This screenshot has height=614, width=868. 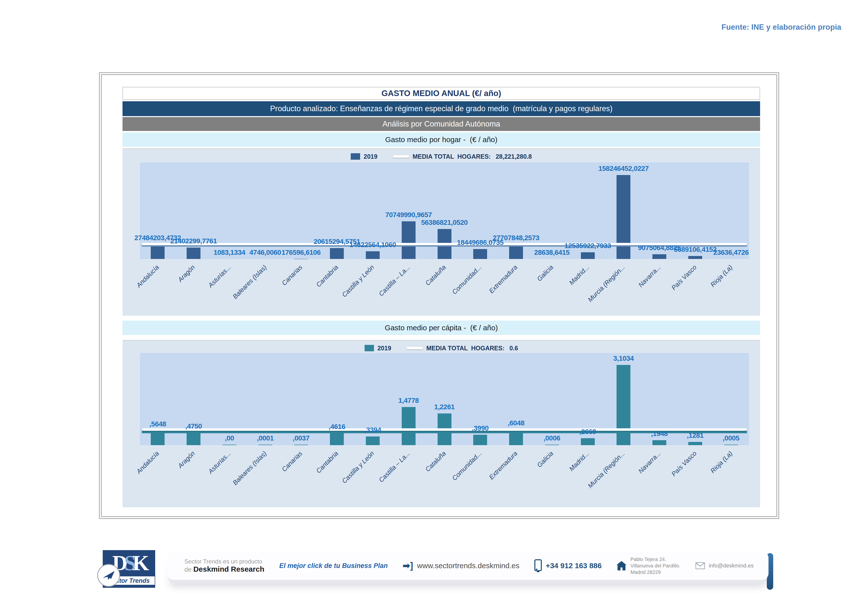 I want to click on footer-brand: Sector Trends es un producto de Deskmind…, so click(x=225, y=566).